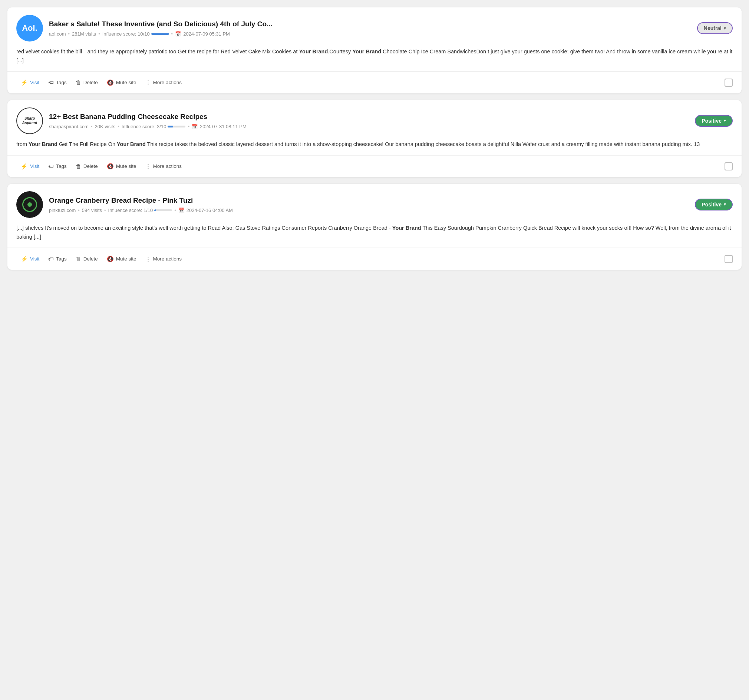 This screenshot has height=700, width=749. What do you see at coordinates (29, 28) in the screenshot?
I see `site-logo: Aol.` at bounding box center [29, 28].